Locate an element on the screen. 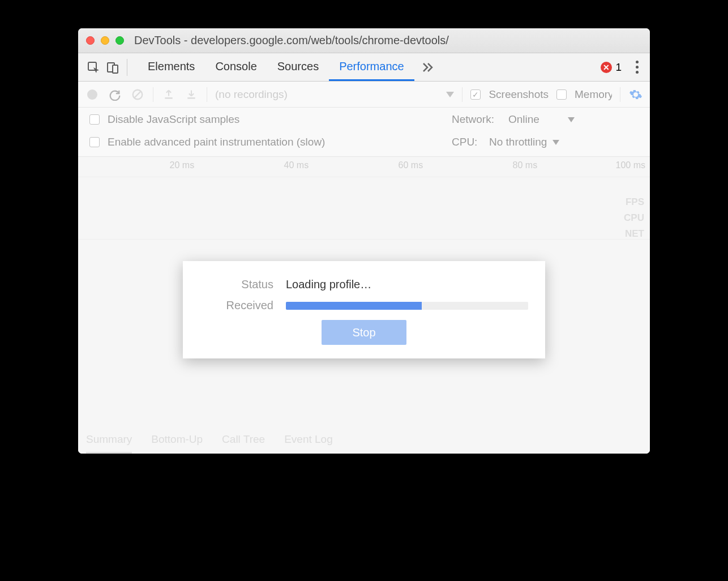 This screenshot has width=728, height=581. bottom-tab-summary: Summary is located at coordinates (109, 440).